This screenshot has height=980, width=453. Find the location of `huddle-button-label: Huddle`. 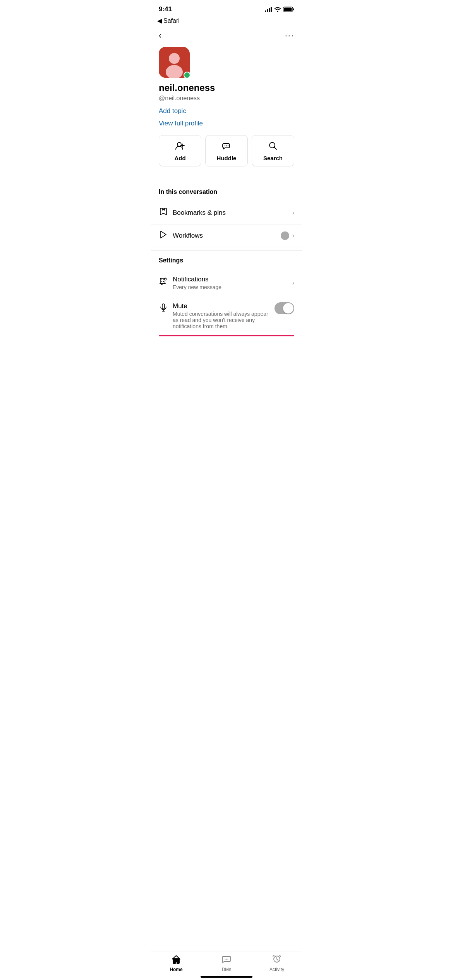

huddle-button-label: Huddle is located at coordinates (227, 158).